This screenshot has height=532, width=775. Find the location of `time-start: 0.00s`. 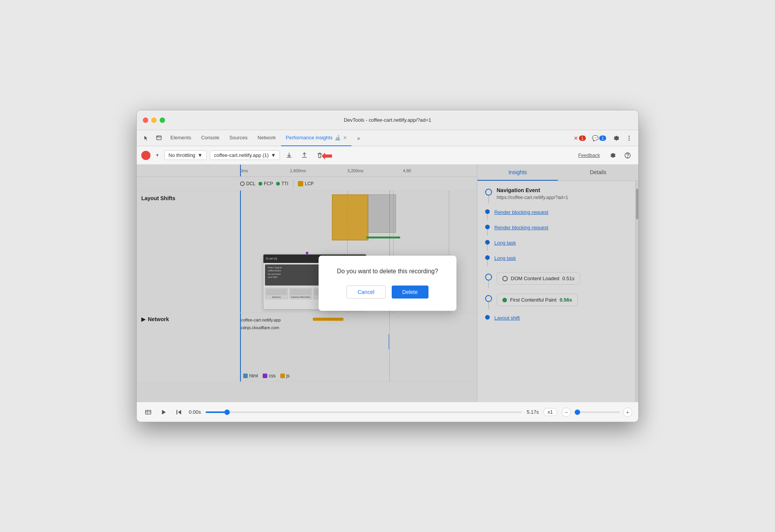

time-start: 0.00s is located at coordinates (195, 412).